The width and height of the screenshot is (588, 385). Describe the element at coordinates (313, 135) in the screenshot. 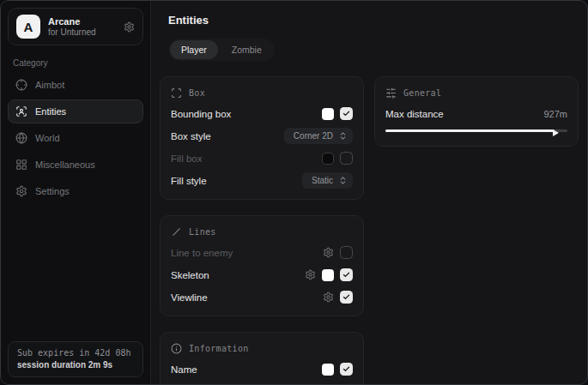

I see `dropdown-value: Corner 2D` at that location.